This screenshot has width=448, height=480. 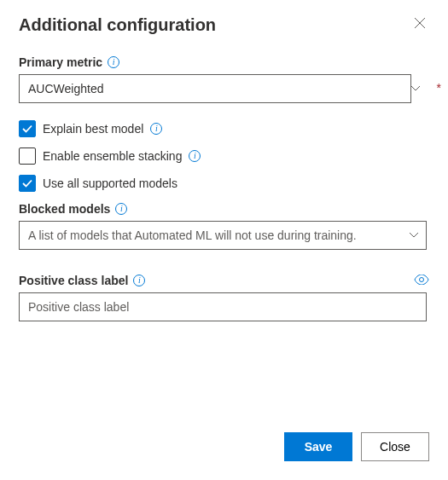 I want to click on enable-ensemble-stacking-checkbox, so click(x=27, y=156).